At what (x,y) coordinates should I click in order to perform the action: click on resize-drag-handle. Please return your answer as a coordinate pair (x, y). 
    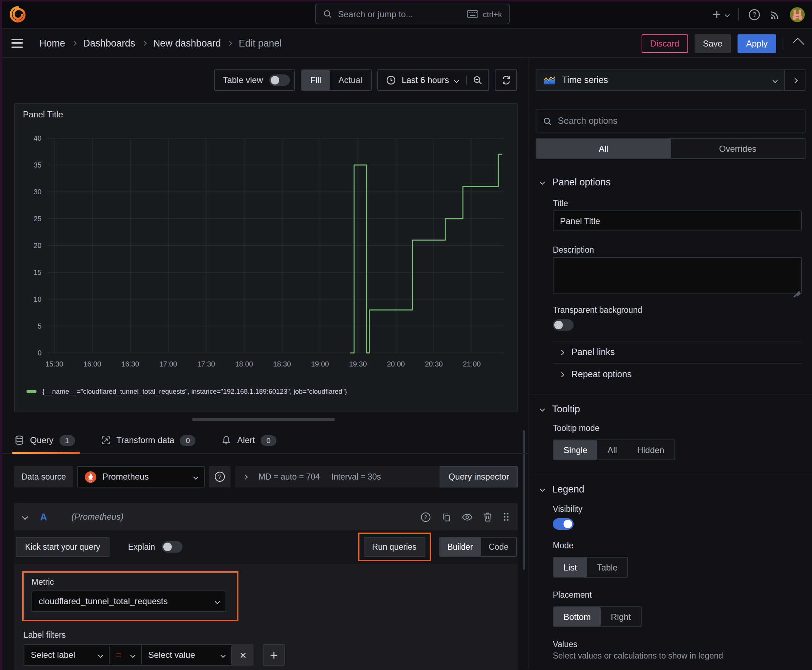
    Looking at the image, I should click on (263, 420).